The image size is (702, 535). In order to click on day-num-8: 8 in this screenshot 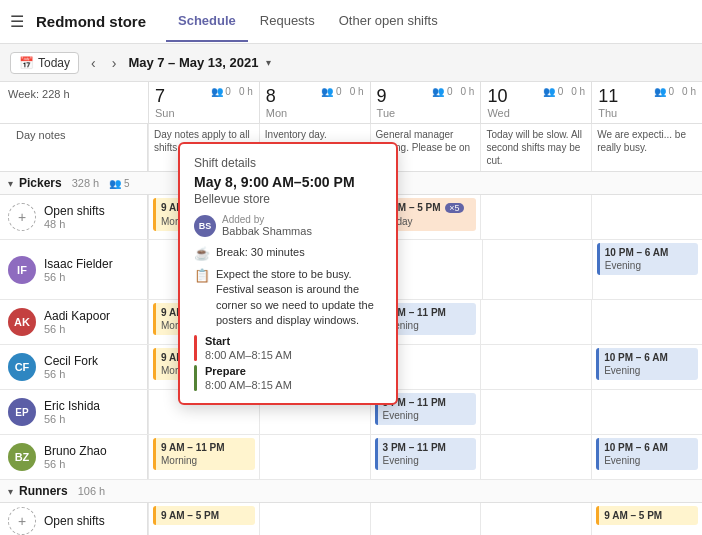, I will do `click(276, 96)`.